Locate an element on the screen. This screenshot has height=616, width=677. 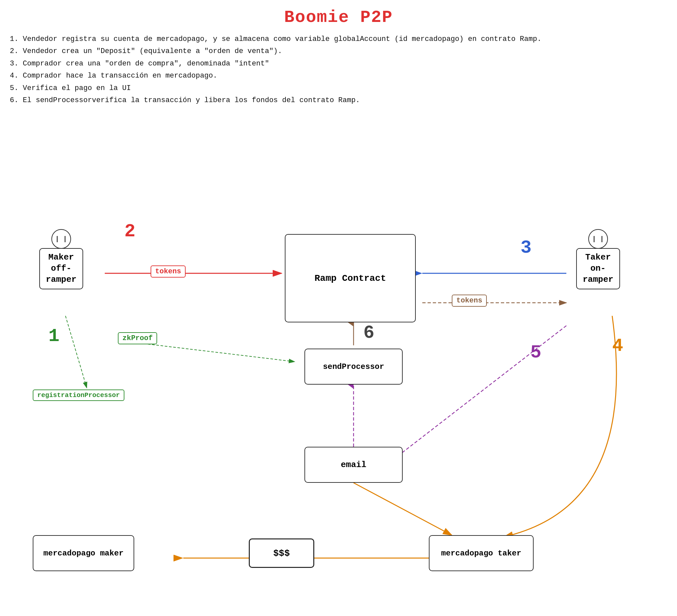
desc-line-4: 4. Comprador hace la transacción en merc… is located at coordinates (338, 76).